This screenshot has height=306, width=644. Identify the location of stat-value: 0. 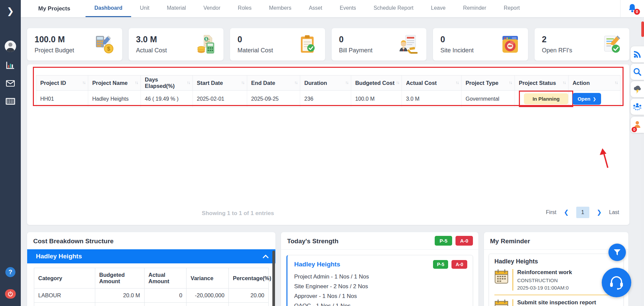
(457, 40).